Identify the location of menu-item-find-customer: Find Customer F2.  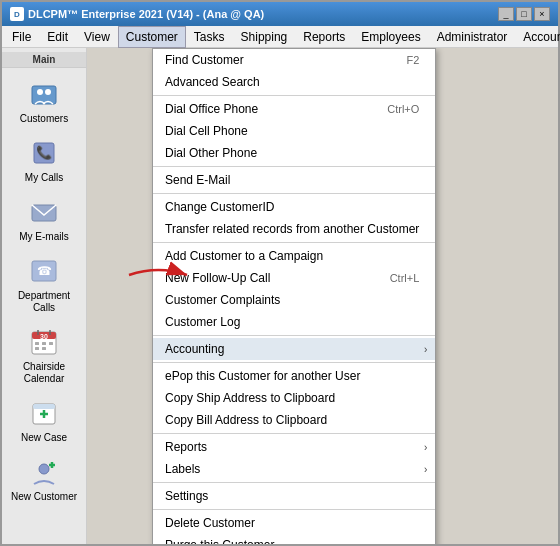
(294, 60).